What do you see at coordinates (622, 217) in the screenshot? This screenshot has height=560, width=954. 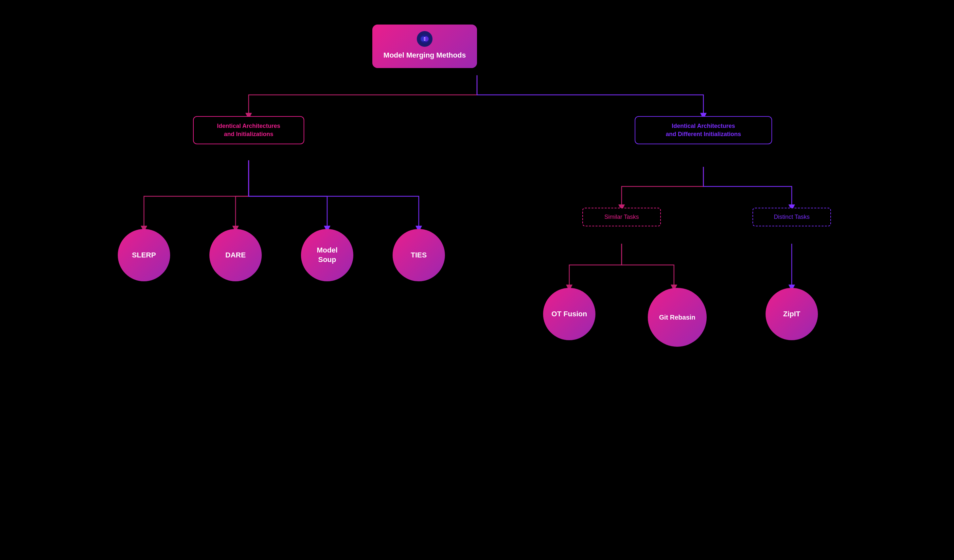 I see `similar-tasks-node: Similar Tasks` at bounding box center [622, 217].